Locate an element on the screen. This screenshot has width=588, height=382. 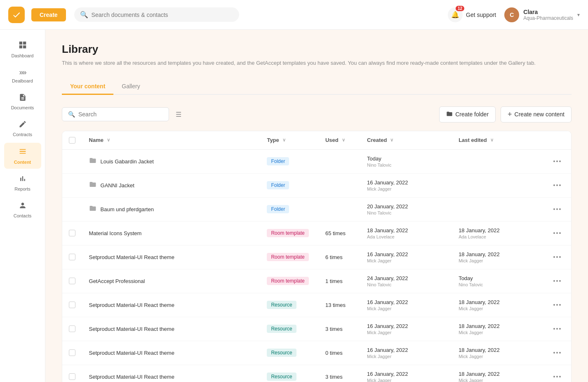
user-menu: C Clara Aqua-Pharmaceuticals ▾ is located at coordinates (542, 15).